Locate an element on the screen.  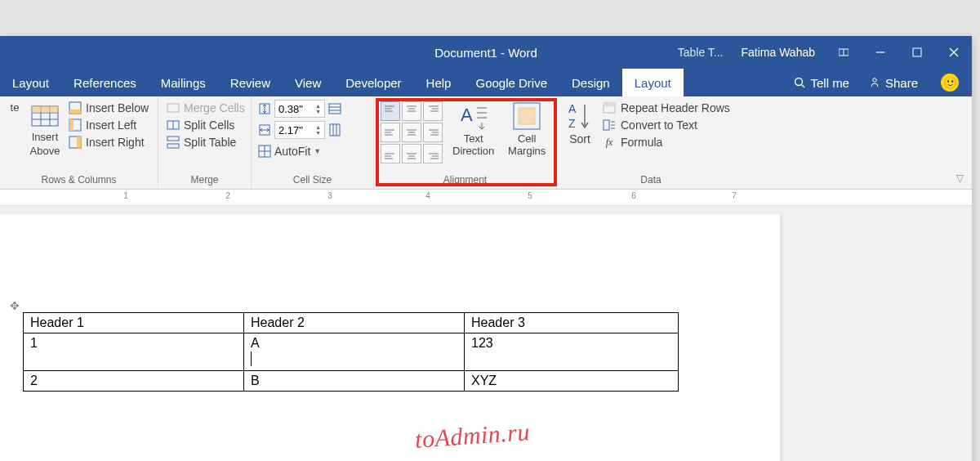
align-bot-right-button is located at coordinates (433, 154).